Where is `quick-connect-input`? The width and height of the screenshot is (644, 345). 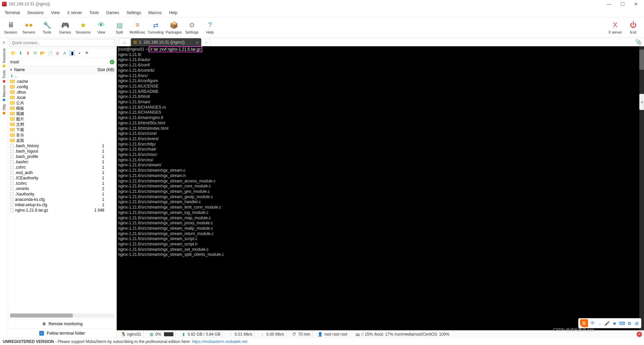
quick-connect-input is located at coordinates (62, 43).